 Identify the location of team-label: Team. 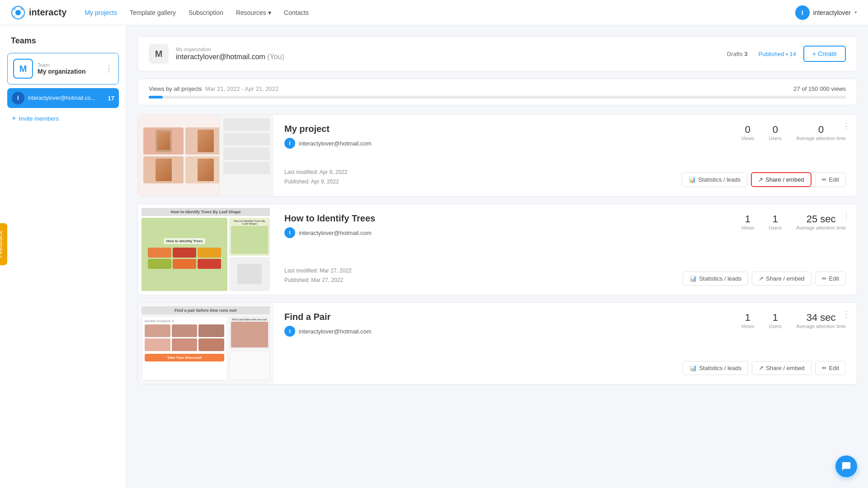
(61, 65).